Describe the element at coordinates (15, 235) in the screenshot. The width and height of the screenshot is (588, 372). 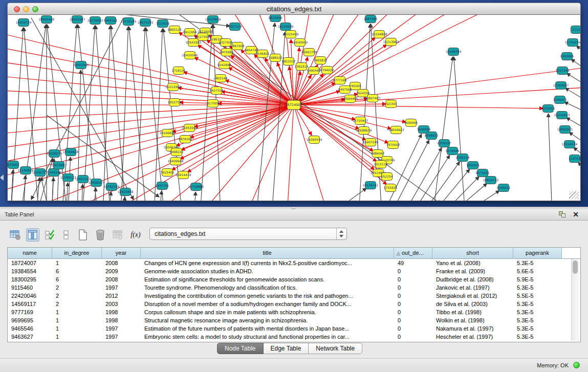
I see `table-mode-button` at that location.